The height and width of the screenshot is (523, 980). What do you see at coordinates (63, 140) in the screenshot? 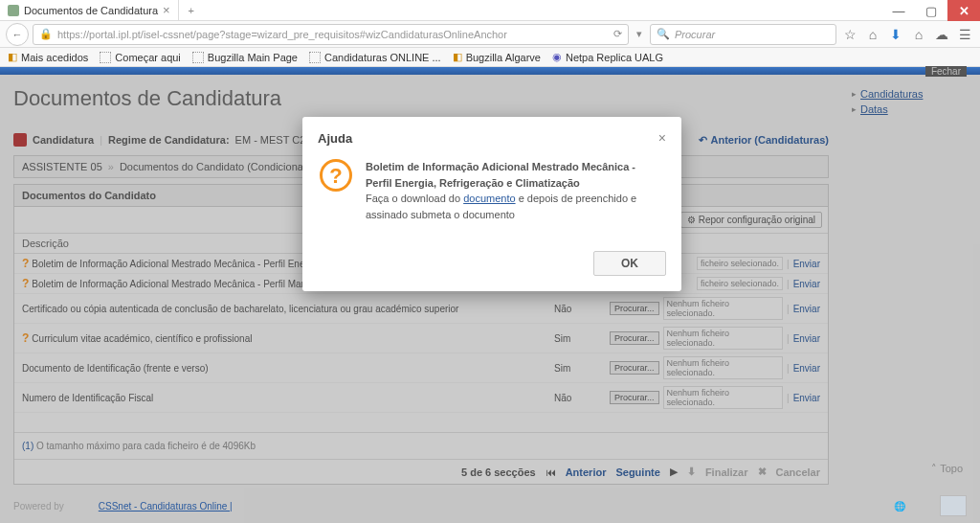
I see `crumb-candidatura: Candidatura` at bounding box center [63, 140].